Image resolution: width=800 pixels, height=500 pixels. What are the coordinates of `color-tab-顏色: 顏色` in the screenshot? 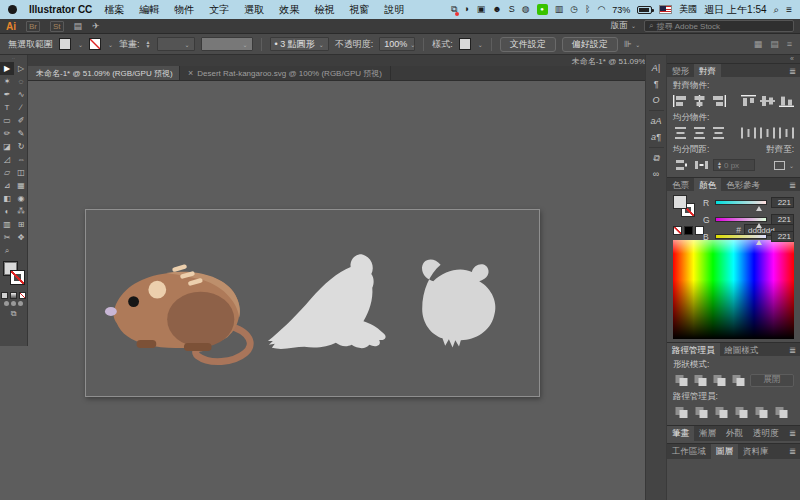 It's located at (708, 184).